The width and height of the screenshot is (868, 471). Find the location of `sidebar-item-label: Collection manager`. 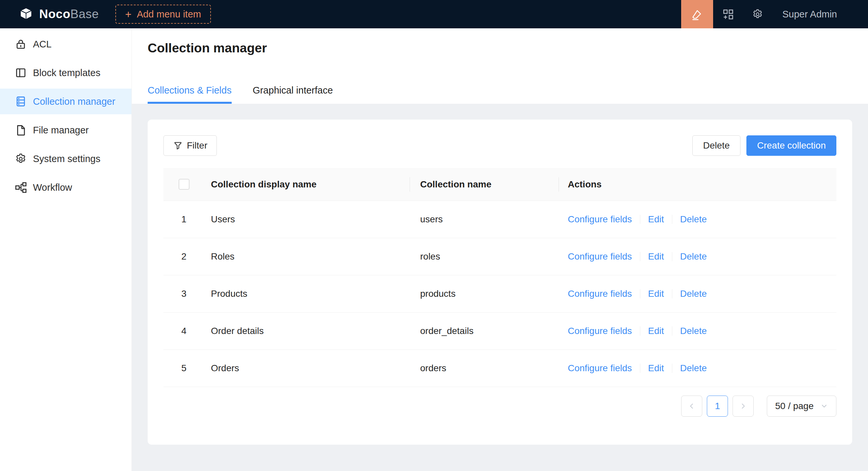

sidebar-item-label: Collection manager is located at coordinates (74, 102).